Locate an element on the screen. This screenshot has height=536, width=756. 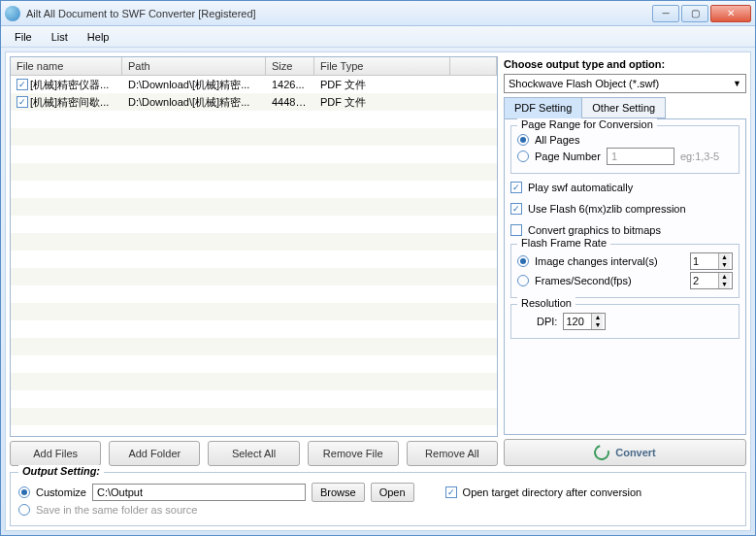
page-number-label: Page Number is located at coordinates (568, 156).